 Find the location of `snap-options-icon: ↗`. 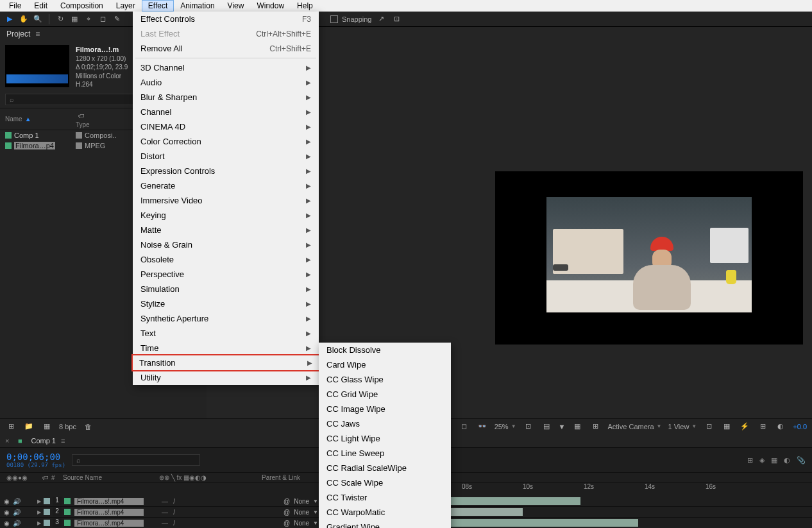

snap-options-icon: ↗ is located at coordinates (382, 19).